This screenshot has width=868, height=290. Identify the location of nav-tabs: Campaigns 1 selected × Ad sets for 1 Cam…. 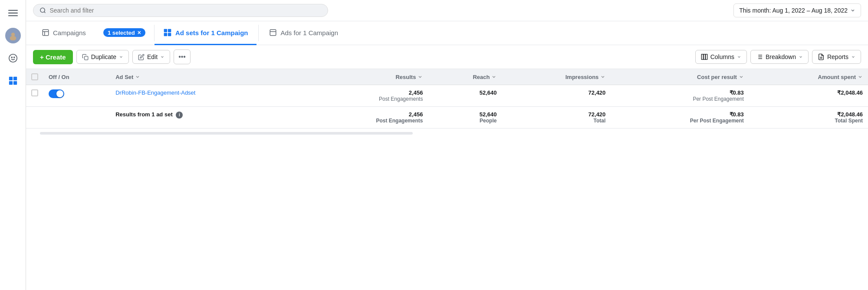
(447, 33).